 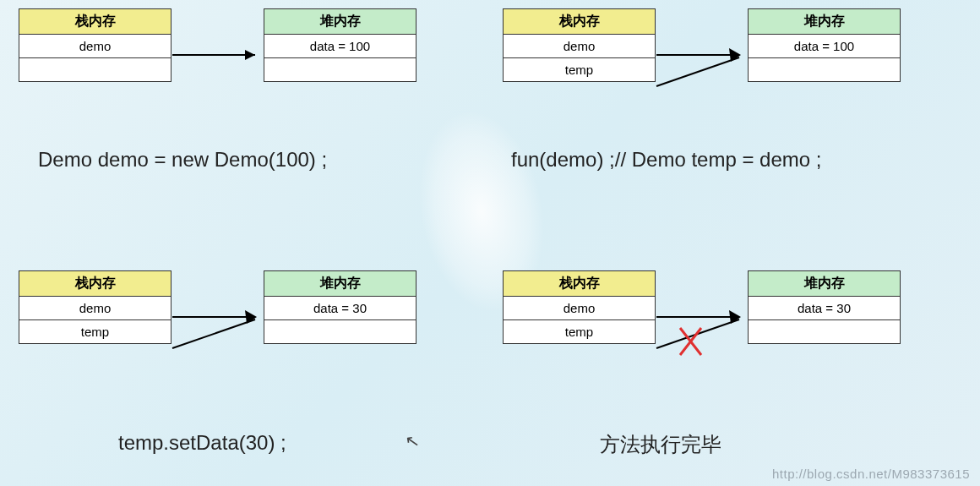 What do you see at coordinates (182, 160) in the screenshot?
I see `caption-1: Demo demo = new Demo(100) ;` at bounding box center [182, 160].